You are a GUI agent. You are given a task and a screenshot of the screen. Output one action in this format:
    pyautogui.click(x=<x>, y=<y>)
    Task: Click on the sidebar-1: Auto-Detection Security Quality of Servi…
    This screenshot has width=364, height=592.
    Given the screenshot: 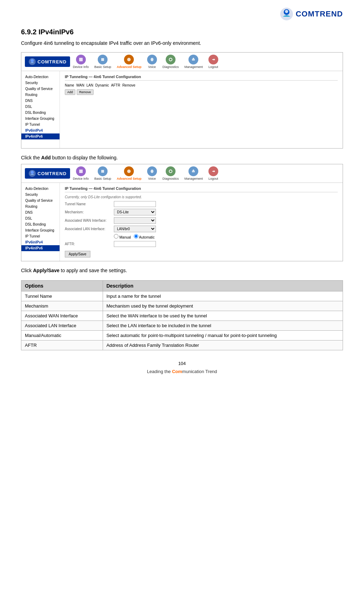 What is the action you would take?
    pyautogui.click(x=41, y=110)
    